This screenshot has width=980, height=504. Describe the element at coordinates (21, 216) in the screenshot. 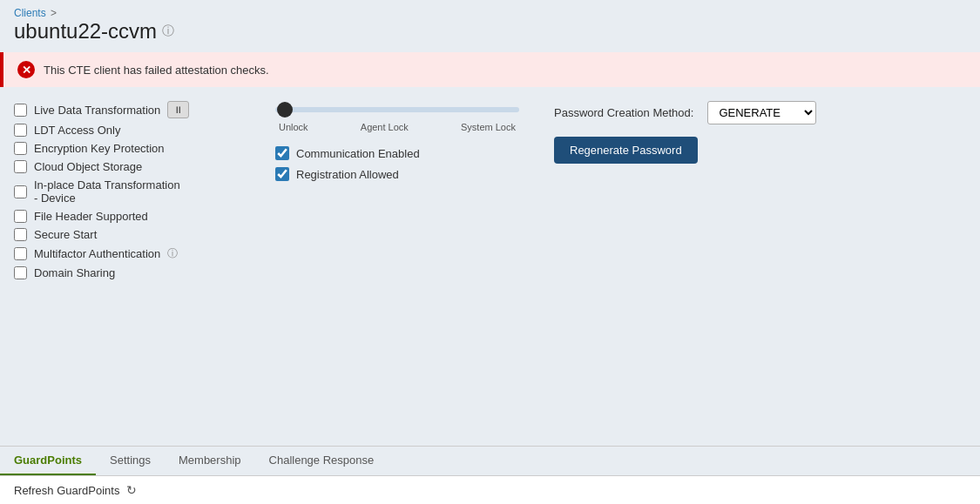

I see `checkbox-file-header` at that location.